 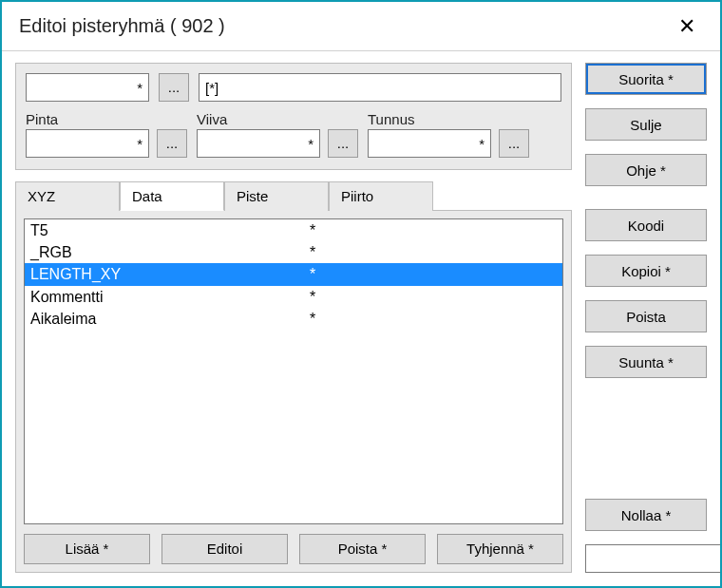 What do you see at coordinates (294, 230) in the screenshot?
I see `list-item: T5*` at bounding box center [294, 230].